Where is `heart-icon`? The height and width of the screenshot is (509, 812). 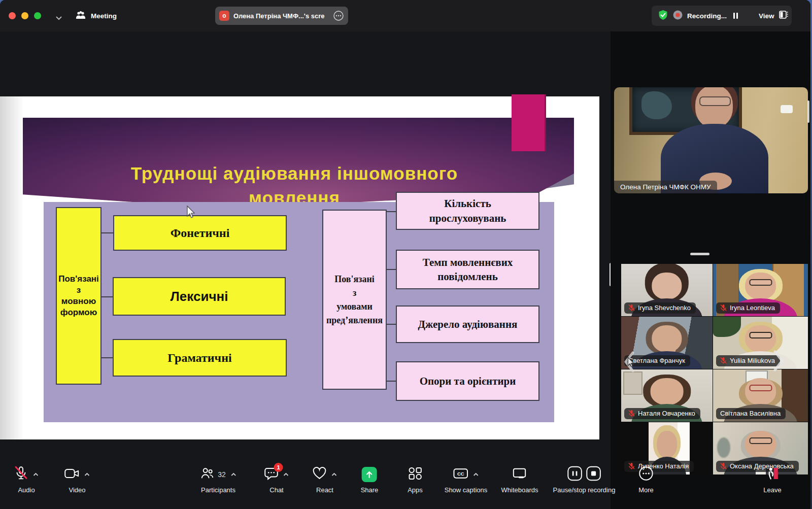 heart-icon is located at coordinates (320, 474).